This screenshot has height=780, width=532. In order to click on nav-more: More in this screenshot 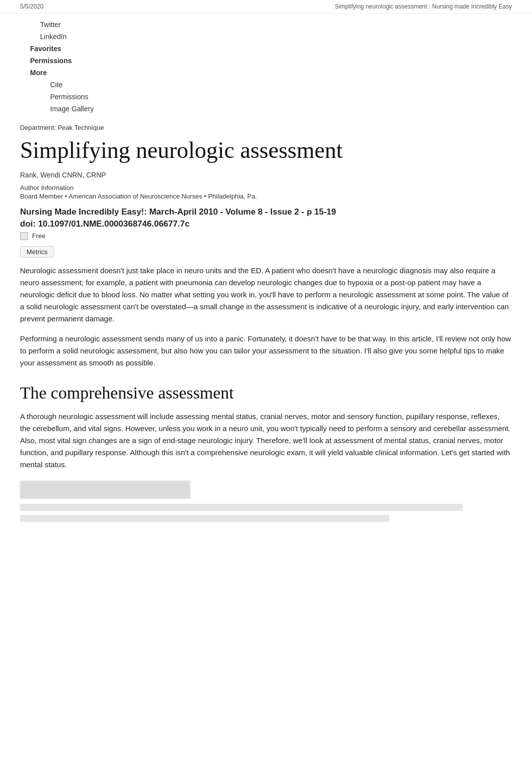, I will do `click(266, 73)`.